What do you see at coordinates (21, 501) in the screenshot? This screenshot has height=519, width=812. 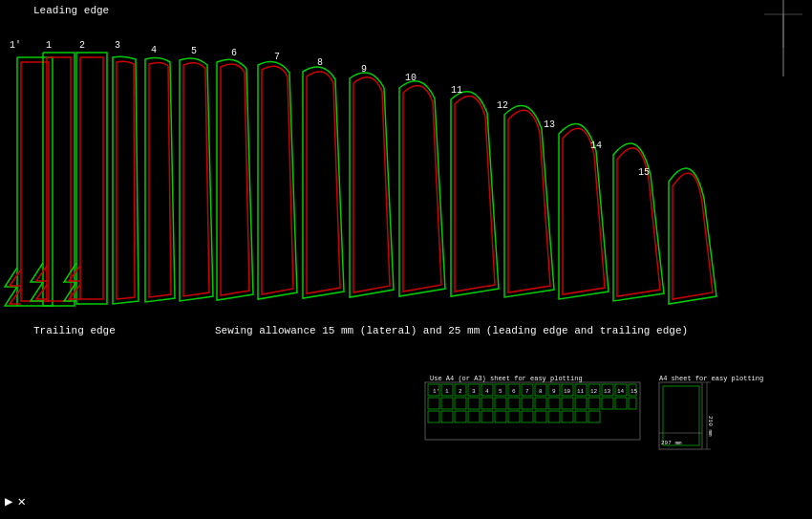 I see `cross-icon: ✕` at bounding box center [21, 501].